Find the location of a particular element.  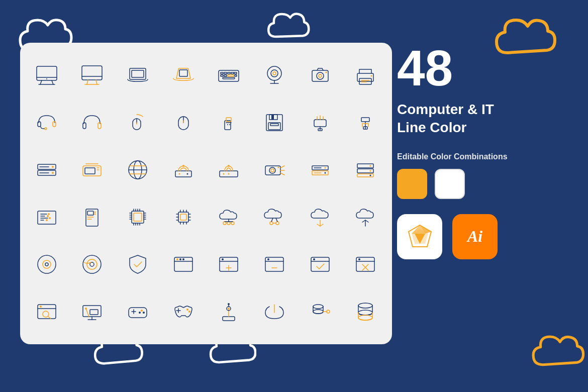

icon-server-rack2 is located at coordinates (366, 170).